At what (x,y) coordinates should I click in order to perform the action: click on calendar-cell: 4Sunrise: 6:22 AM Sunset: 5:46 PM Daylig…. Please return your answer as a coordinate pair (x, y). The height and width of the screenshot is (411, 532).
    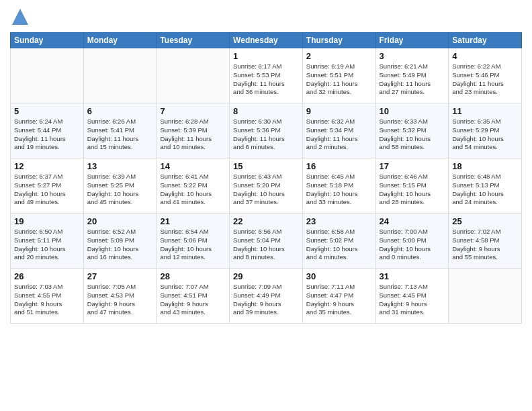
    Looking at the image, I should click on (485, 76).